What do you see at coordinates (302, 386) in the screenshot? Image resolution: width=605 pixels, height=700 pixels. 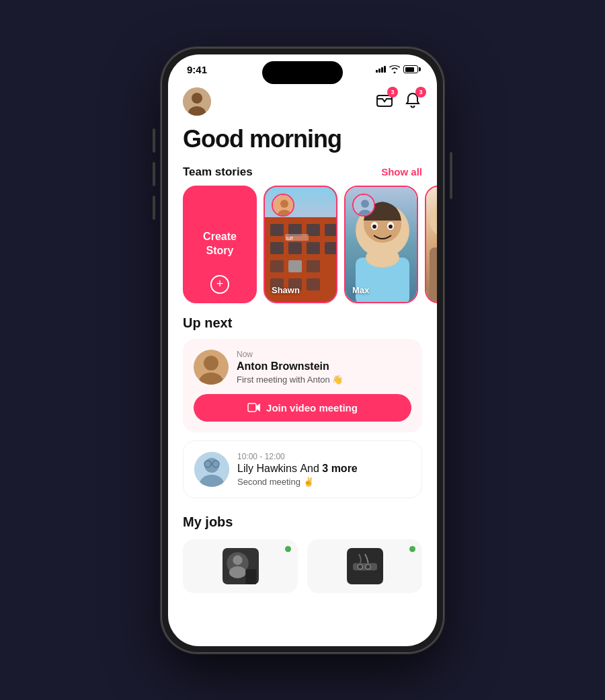 I see `event-card-anton: Now Anton Brownstein First meeting with …` at bounding box center [302, 386].